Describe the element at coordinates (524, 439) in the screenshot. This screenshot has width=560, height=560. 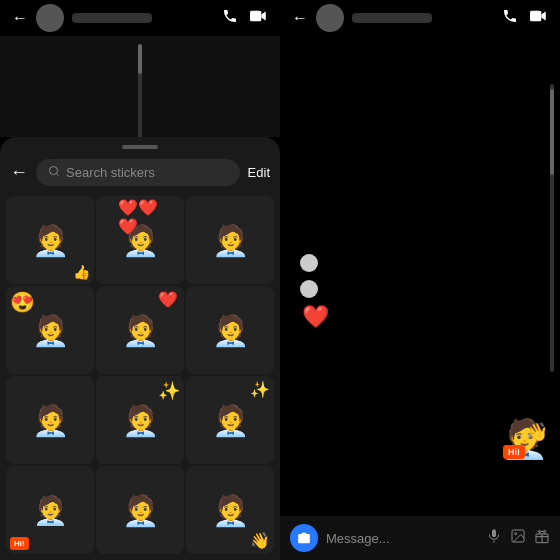
I see `floating-sticker-container: 🧑‍💼 Hi! 👋` at that location.